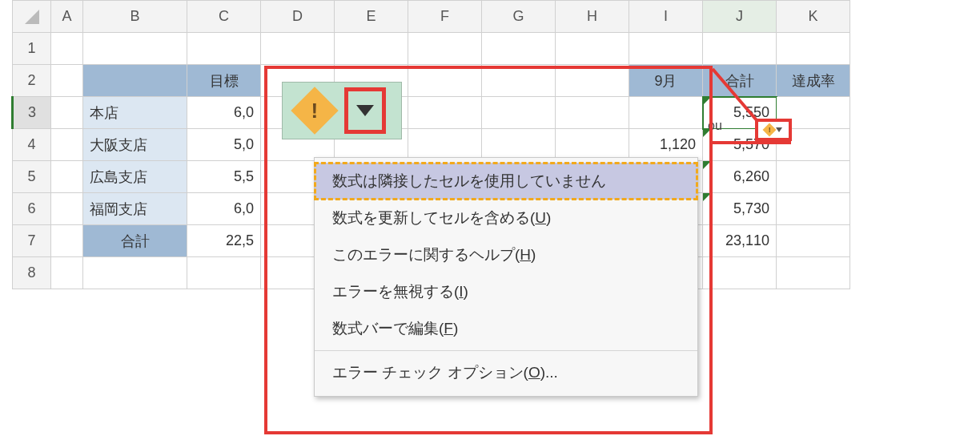 The image size is (980, 440). Describe the element at coordinates (135, 145) in the screenshot. I see `cell-B4: 大阪支店` at that location.